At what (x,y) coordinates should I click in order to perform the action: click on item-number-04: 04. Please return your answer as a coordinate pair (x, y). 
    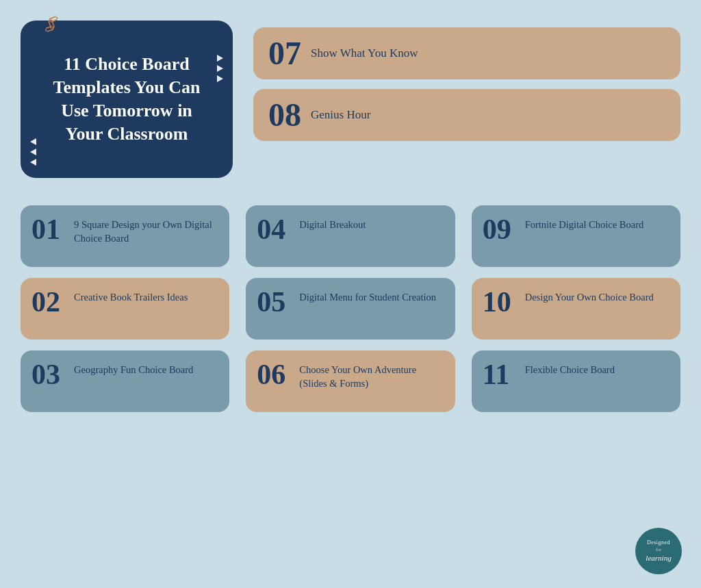
    Looking at the image, I should click on (275, 229).